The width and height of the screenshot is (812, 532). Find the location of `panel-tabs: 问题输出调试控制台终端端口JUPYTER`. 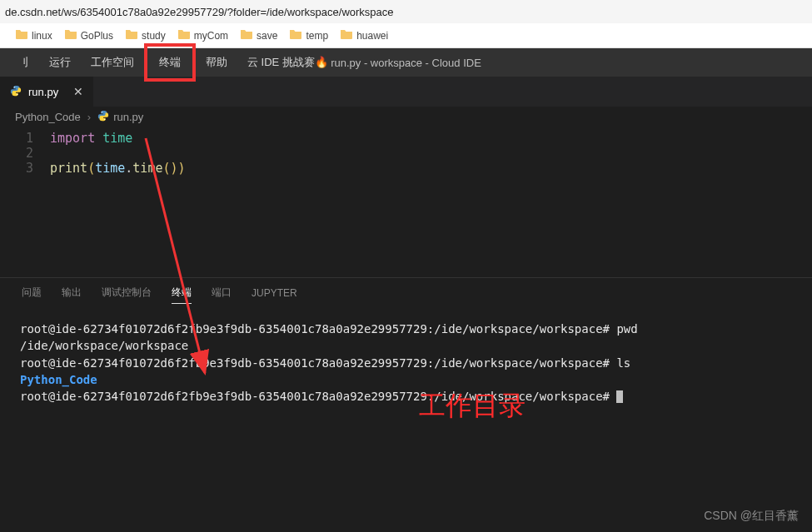

panel-tabs: 问题输出调试控制台终端端口JUPYTER is located at coordinates (406, 292).